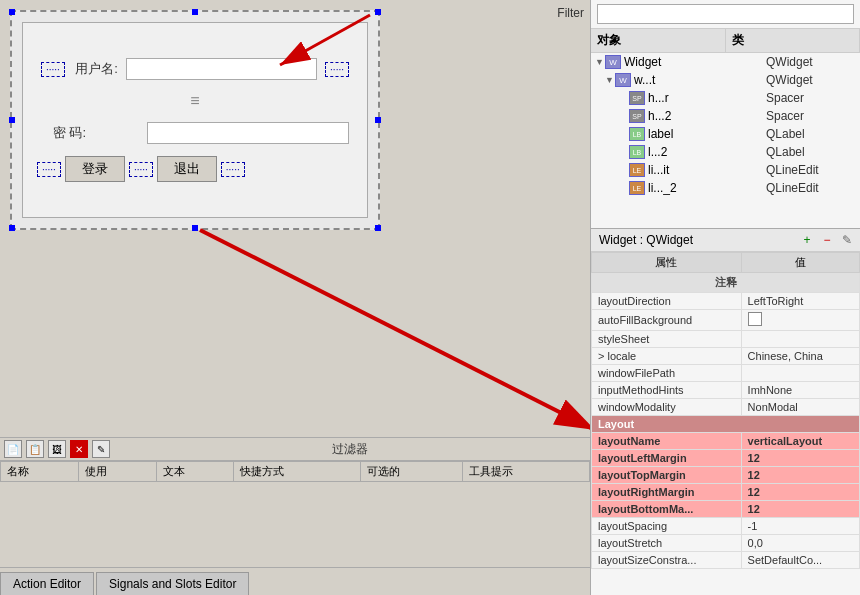  Describe the element at coordinates (696, 240) in the screenshot. I see `props-title: Widget : QWidget` at that location.